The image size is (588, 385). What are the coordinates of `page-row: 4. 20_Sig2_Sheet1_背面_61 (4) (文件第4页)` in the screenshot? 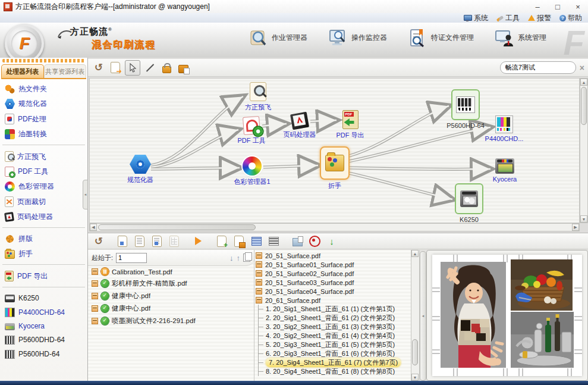 It's located at (335, 336).